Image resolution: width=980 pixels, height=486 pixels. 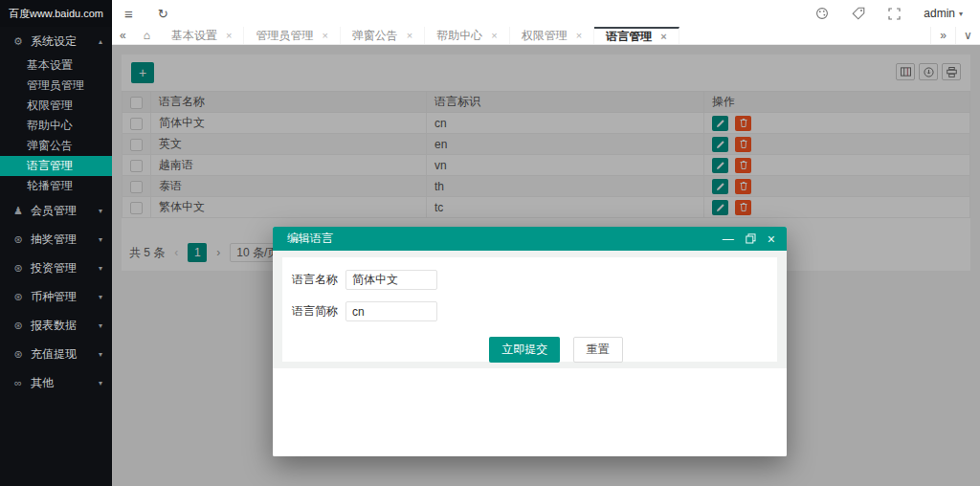 I want to click on sidebar-section: ⊛ 报表数据 ▾, so click(x=56, y=325).